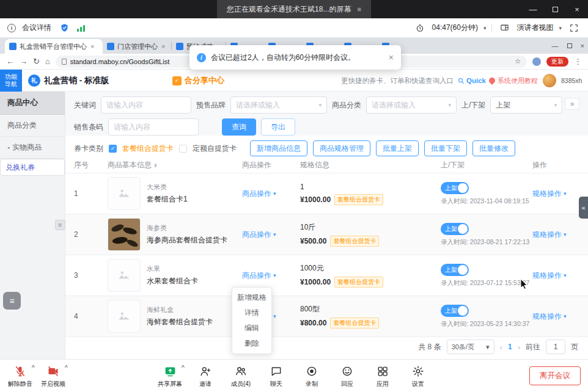 The height and width of the screenshot is (392, 588). I want to click on fullscreen-icon, so click(574, 28).